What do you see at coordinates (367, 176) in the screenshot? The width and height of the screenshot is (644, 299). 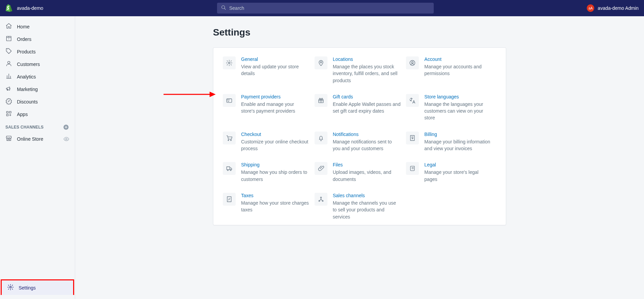 I see `settings-desc: Upload images, videos, and documents` at bounding box center [367, 176].